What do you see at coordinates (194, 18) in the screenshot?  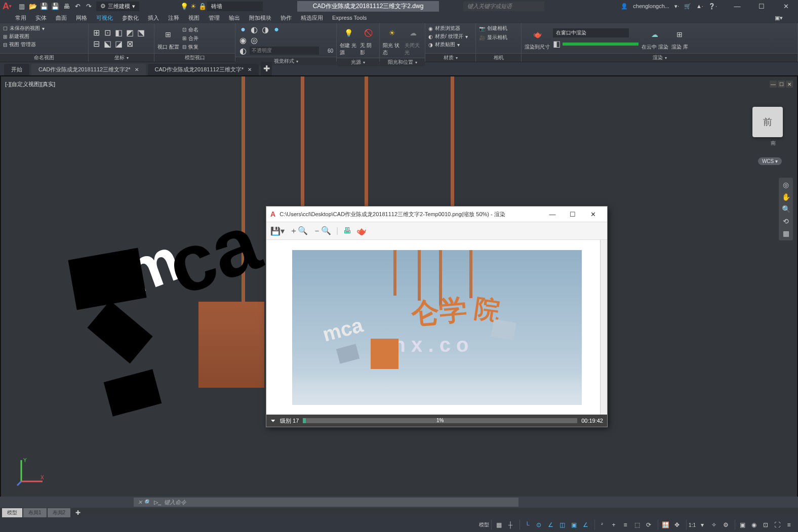 I see `tab-view: 视图` at bounding box center [194, 18].